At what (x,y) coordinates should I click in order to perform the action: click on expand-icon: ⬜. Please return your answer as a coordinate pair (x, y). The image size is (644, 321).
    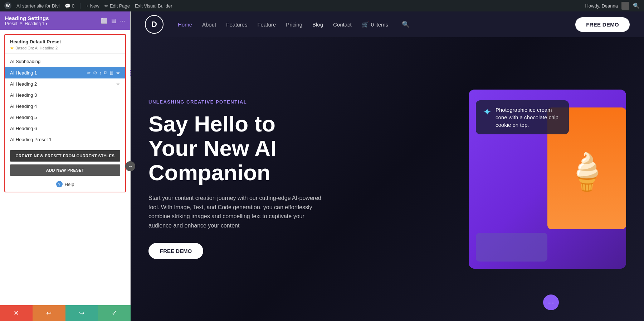
    Looking at the image, I should click on (104, 21).